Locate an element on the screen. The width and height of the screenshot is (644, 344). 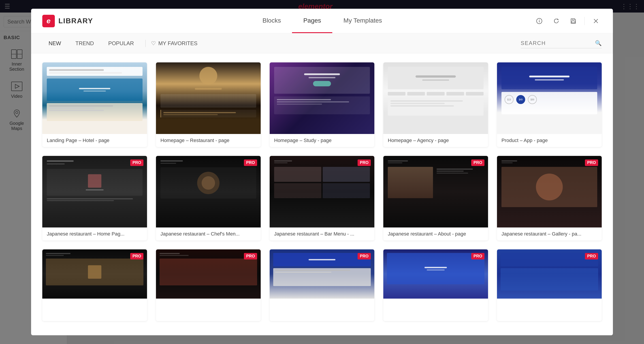
info-button is located at coordinates (539, 21).